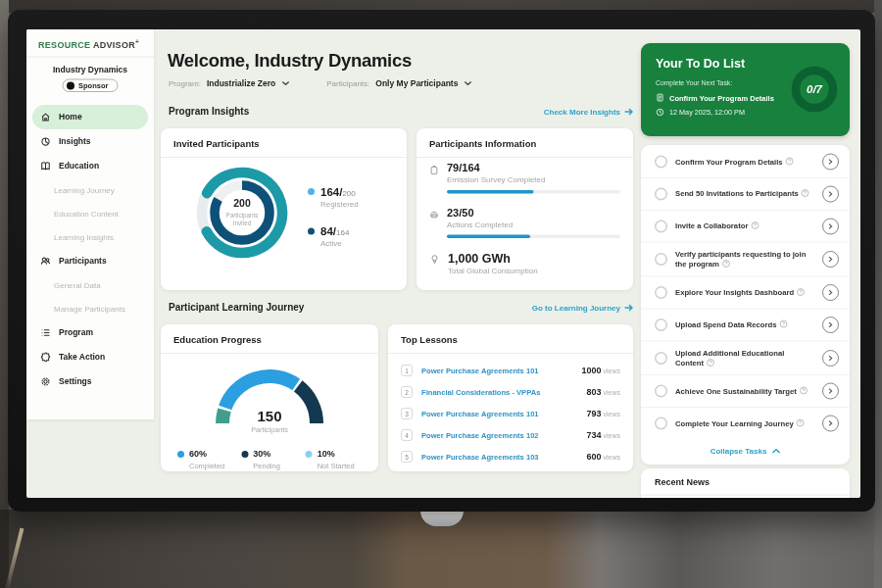 This screenshot has width=882, height=588. What do you see at coordinates (745, 292) in the screenshot?
I see `todo-task-explore-your-insights-dashboard: Explore Your Insights Dashboard` at bounding box center [745, 292].